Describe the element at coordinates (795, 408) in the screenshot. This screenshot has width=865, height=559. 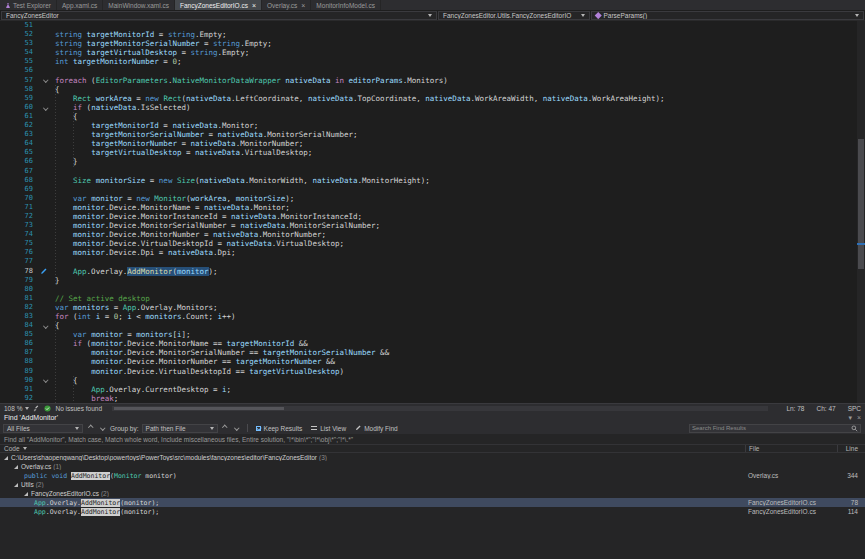
I see `line-indicator: Ln: 78` at that location.